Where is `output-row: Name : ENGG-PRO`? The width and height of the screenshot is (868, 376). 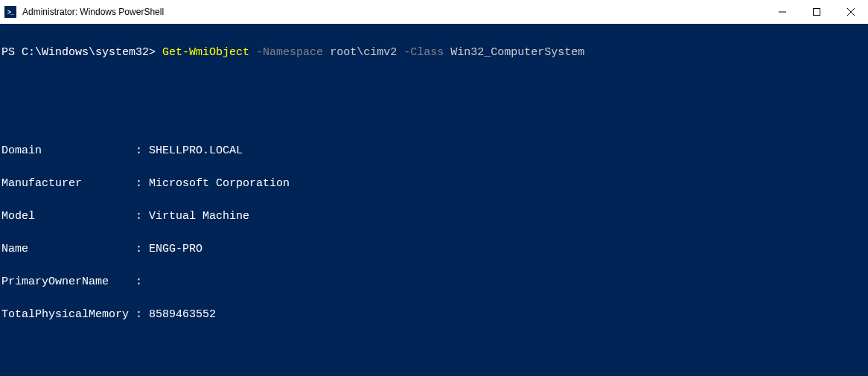 output-row: Name : ENGG-PRO is located at coordinates (434, 249).